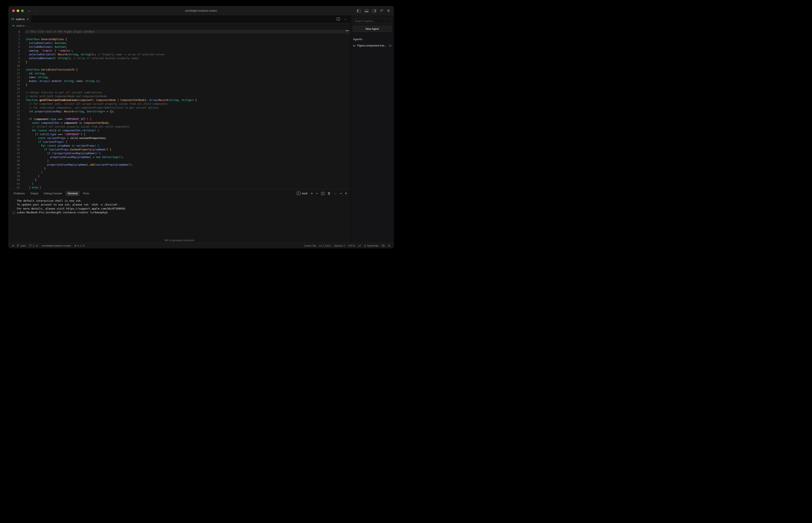  Describe the element at coordinates (352, 246) in the screenshot. I see `encoding-setting: UTF-8` at that location.